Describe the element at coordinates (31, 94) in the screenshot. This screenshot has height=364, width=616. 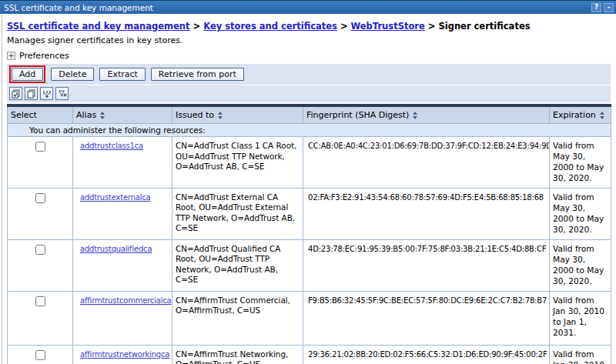
I see `deselect-all-icon` at that location.